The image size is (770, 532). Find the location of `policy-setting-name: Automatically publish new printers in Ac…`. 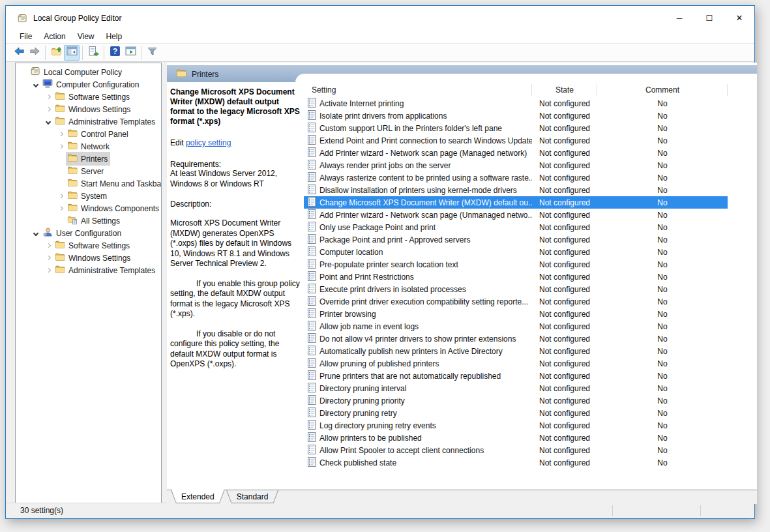

policy-setting-name: Automatically publish new printers in Ac… is located at coordinates (411, 351).